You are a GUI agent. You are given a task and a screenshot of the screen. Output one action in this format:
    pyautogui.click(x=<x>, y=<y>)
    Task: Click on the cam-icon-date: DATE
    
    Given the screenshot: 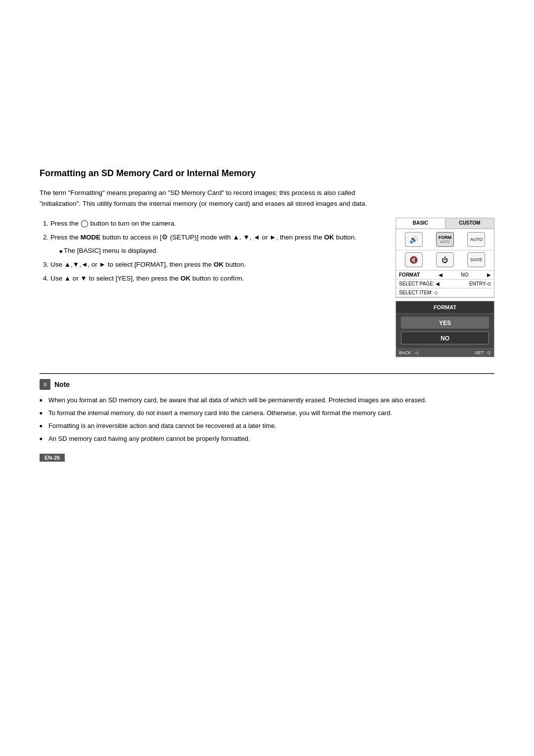 What is the action you would take?
    pyautogui.click(x=476, y=260)
    